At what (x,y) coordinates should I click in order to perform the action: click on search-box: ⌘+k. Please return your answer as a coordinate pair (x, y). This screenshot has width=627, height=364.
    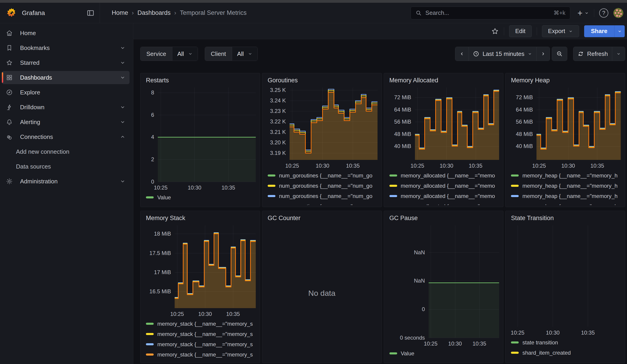
    Looking at the image, I should click on (490, 13).